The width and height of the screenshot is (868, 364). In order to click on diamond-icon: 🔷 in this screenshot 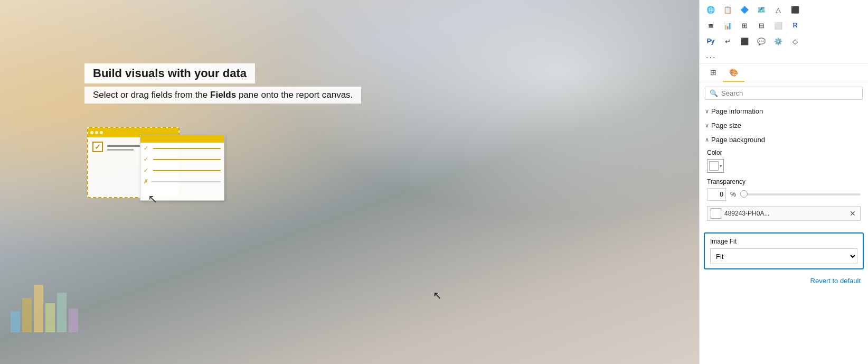, I will do `click(744, 10)`.